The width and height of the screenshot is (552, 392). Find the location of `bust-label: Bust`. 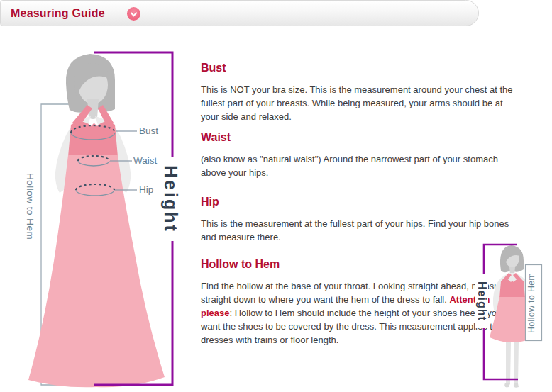

bust-label: Bust is located at coordinates (149, 130).